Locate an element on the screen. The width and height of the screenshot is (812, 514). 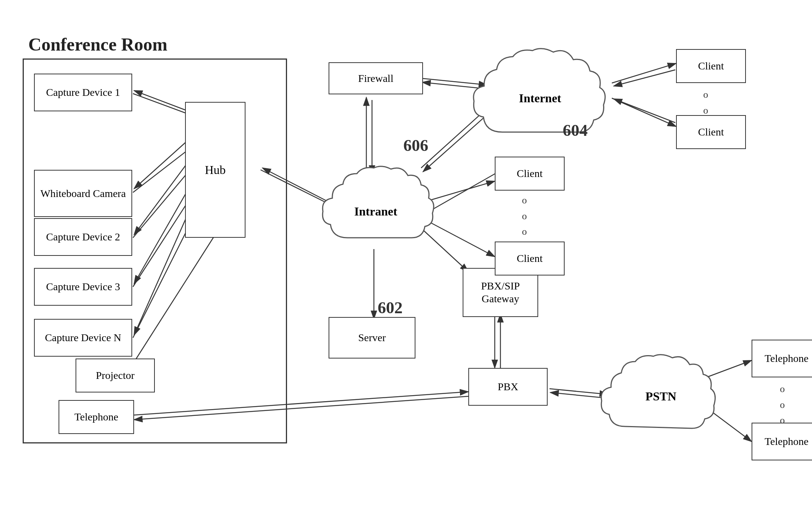
internet-label: Internet is located at coordinates (540, 98).